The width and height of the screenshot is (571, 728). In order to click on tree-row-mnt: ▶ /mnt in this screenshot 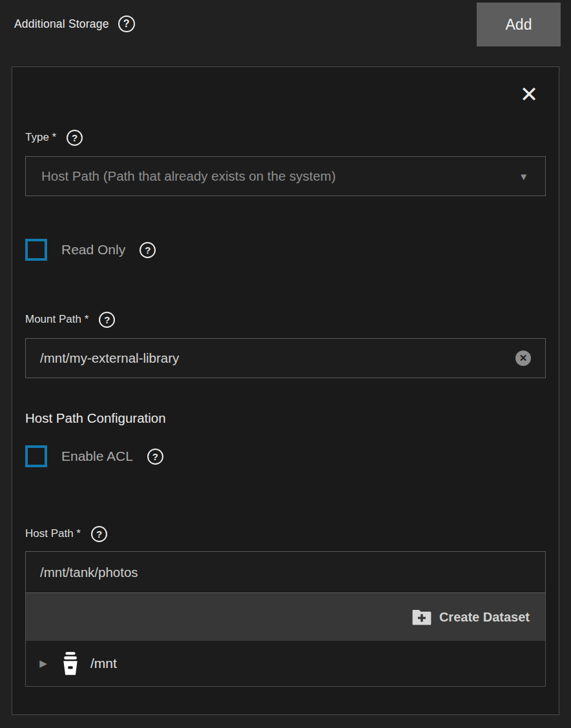, I will do `click(286, 663)`.